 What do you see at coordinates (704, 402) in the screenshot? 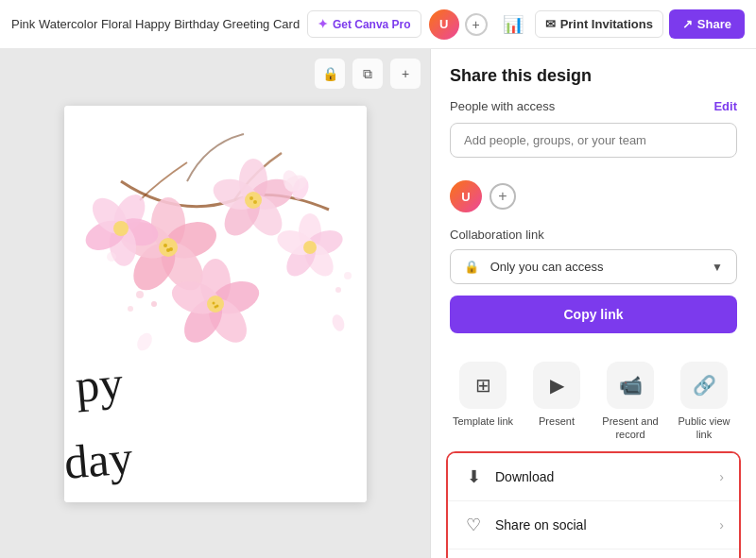
I see `public-view-option: 🔗 Public view link` at bounding box center [704, 402].